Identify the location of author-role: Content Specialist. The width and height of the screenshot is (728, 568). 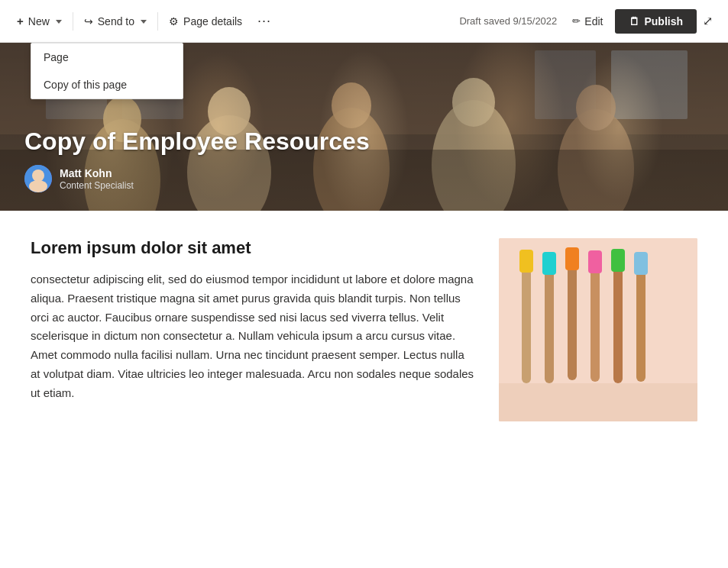
(96, 186).